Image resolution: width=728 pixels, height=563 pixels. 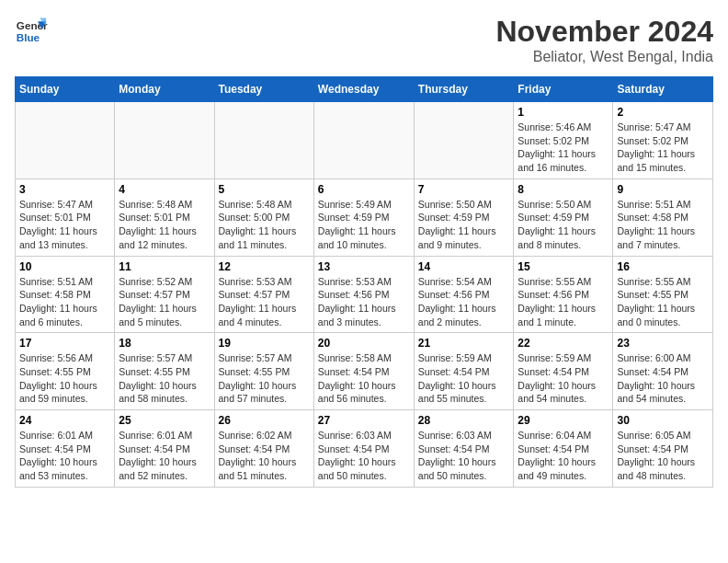 What do you see at coordinates (65, 294) in the screenshot?
I see `calendar-cell: 10Sunrise: 5:51 AM Sunset: 4:58 PM Dayli…` at bounding box center [65, 294].